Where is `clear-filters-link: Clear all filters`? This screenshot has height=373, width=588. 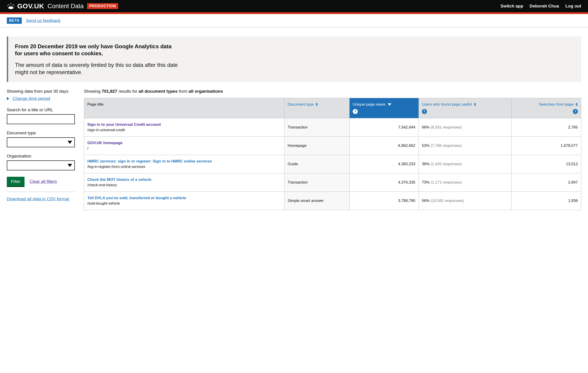
clear-filters-link: Clear all filters is located at coordinates (43, 181).